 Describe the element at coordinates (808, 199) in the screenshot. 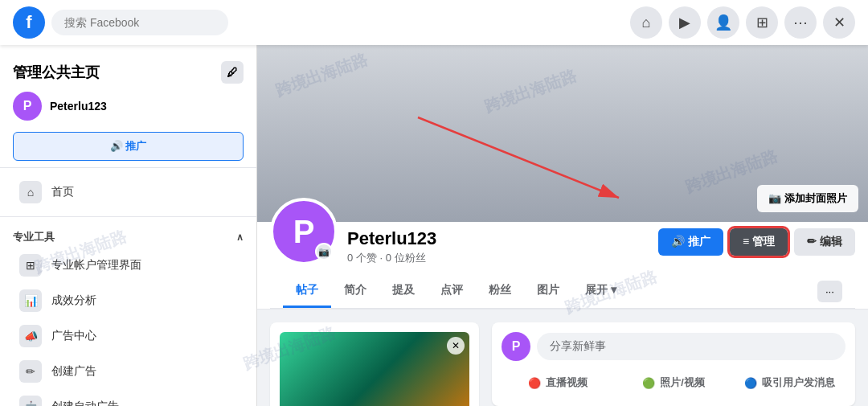

I see `add-cover-button: 📷 添加封面照片` at that location.